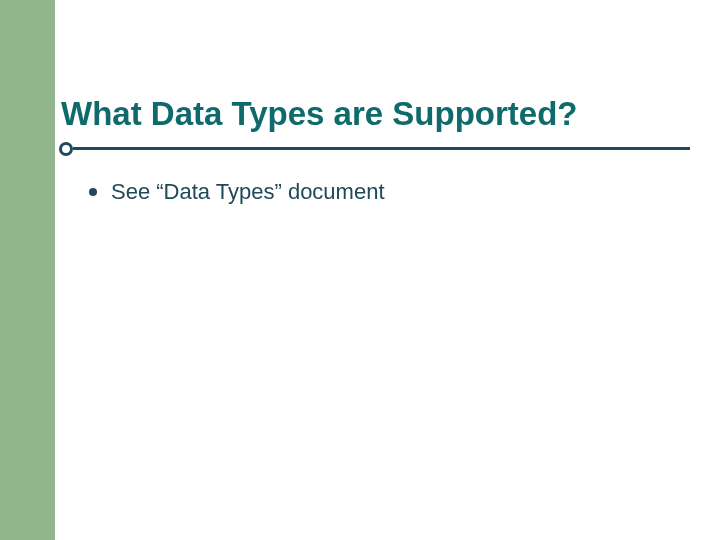 This screenshot has height=540, width=720. I want to click on accent-sidebar, so click(28, 270).